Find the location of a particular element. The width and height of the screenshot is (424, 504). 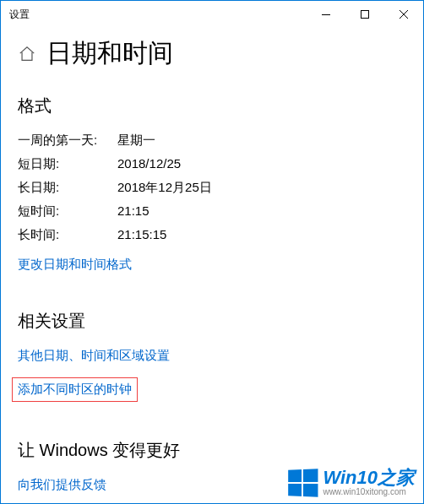

format-label: 长日期: is located at coordinates (68, 187).